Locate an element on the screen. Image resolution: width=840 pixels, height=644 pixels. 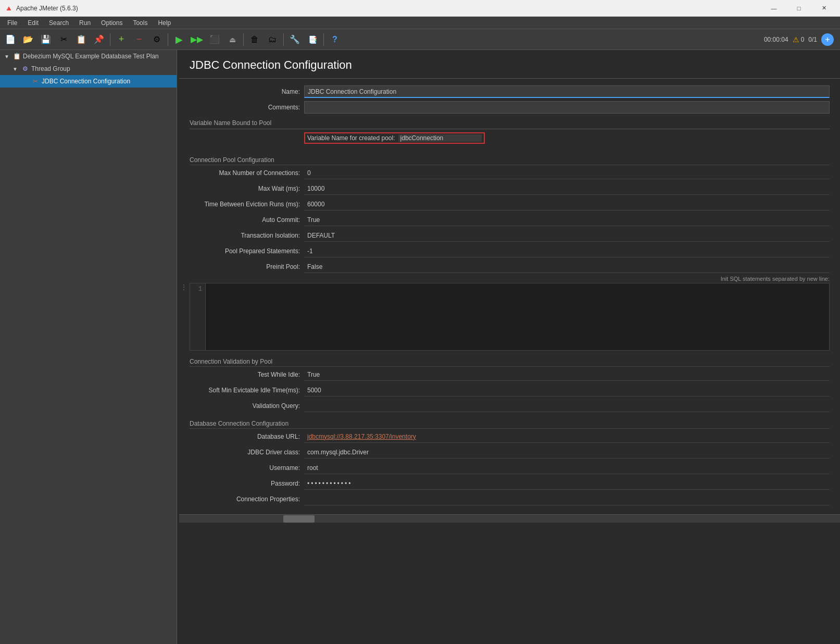
new-testplan-button: 📄 is located at coordinates (10, 40).